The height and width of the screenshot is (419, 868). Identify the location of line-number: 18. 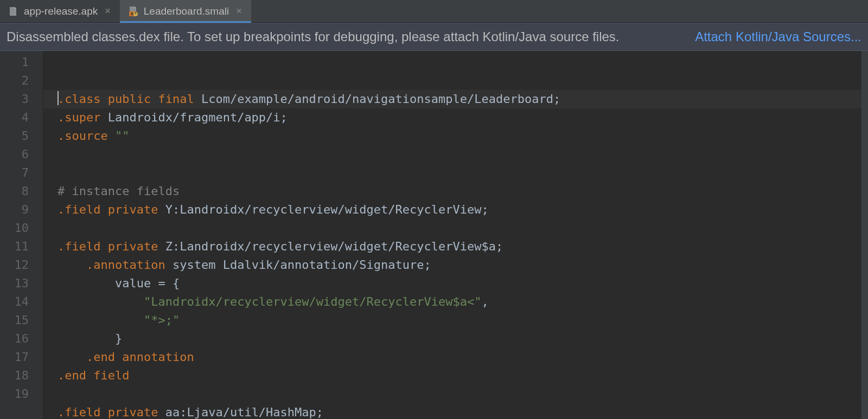
(22, 376).